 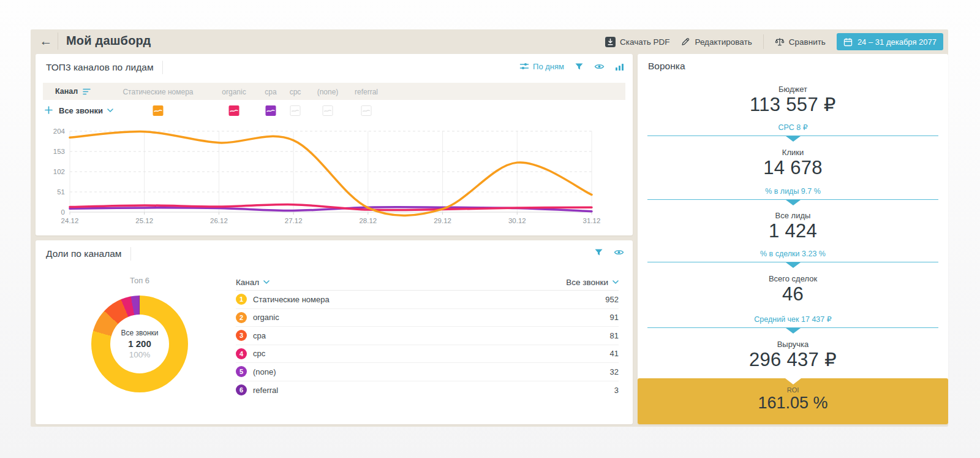 I want to click on column-header: Статические номера, so click(x=158, y=92).